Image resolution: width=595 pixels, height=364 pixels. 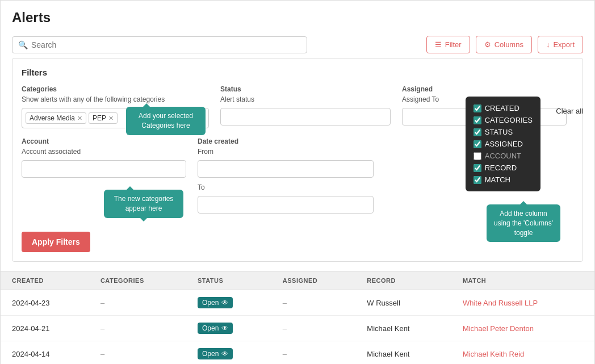 I want to click on col-header-categories: CATEGORIES, so click(x=137, y=281).